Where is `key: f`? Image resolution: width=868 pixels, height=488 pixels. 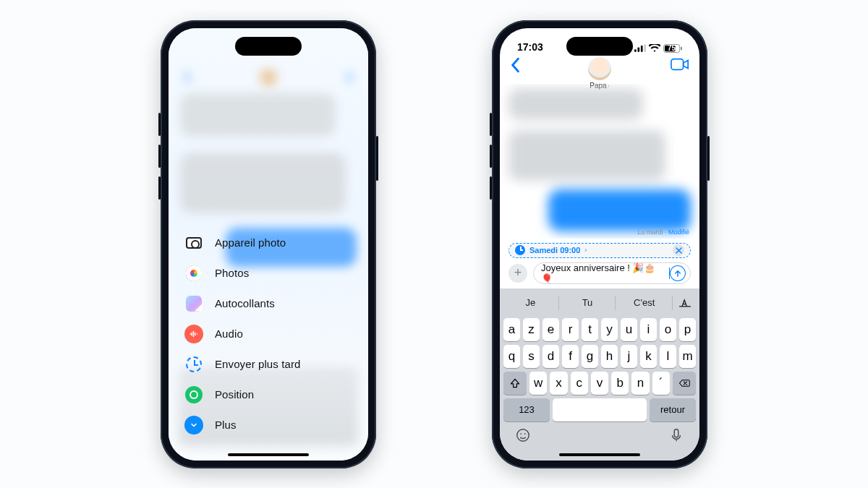 key: f is located at coordinates (570, 356).